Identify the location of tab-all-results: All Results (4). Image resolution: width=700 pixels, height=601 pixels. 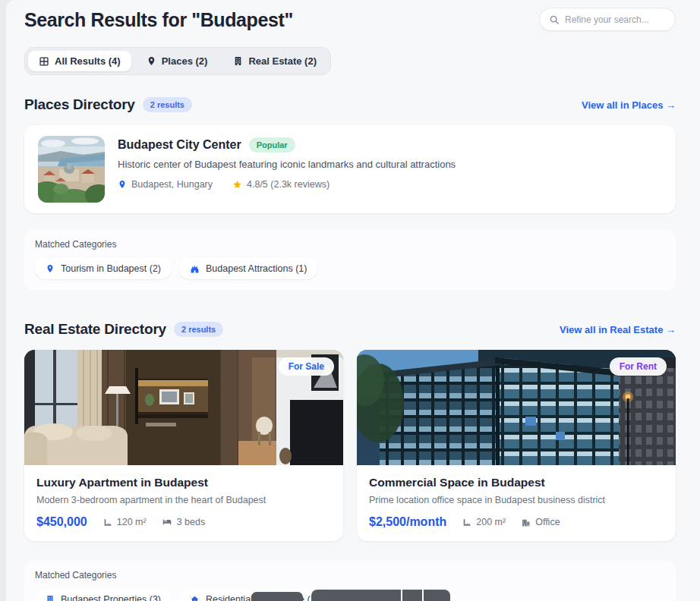
(80, 61).